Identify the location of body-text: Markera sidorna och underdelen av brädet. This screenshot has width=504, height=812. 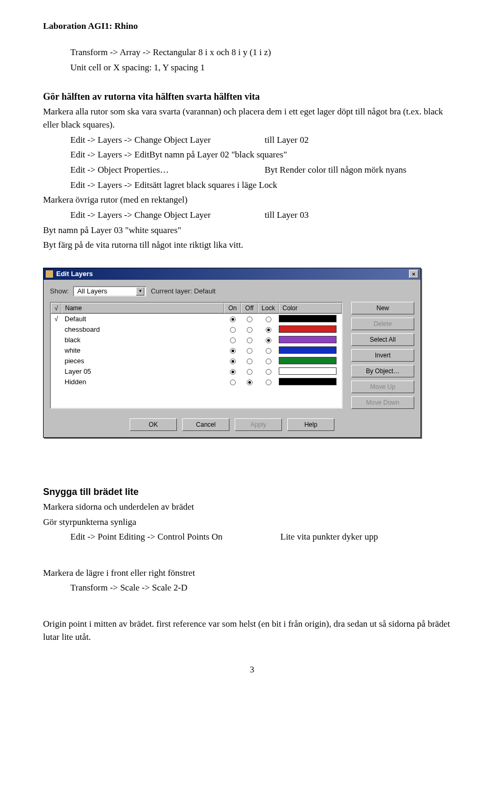
(252, 507).